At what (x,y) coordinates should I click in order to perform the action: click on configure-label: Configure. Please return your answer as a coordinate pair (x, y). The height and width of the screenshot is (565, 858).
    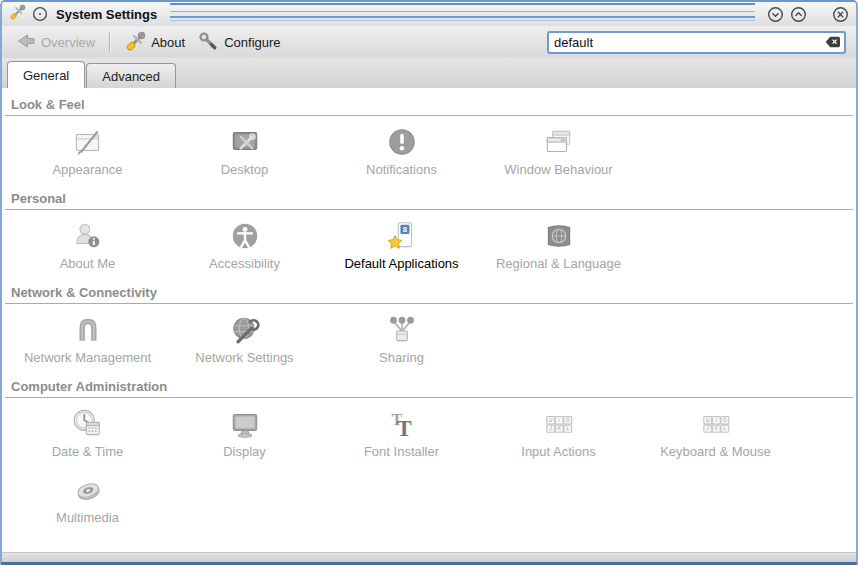
    Looking at the image, I should click on (252, 42).